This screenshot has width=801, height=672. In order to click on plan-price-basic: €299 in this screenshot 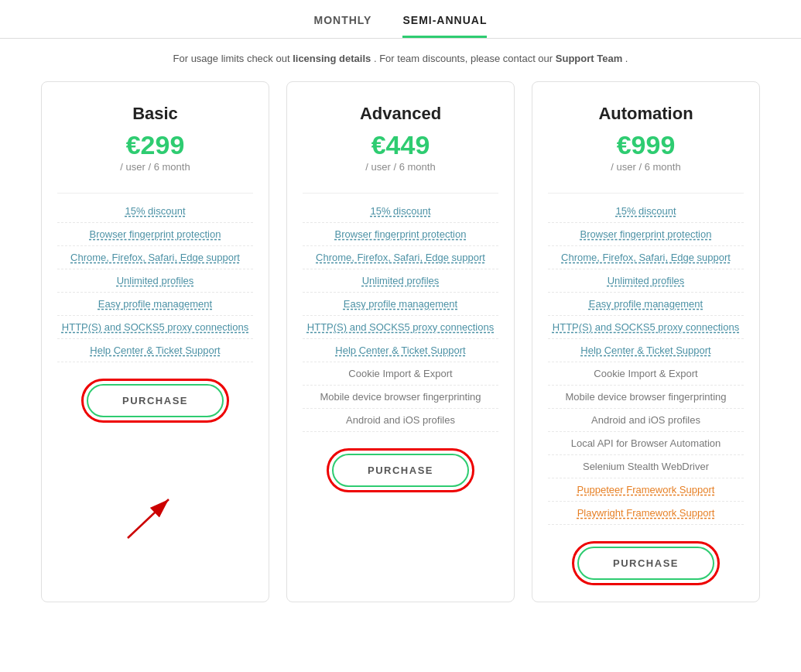, I will do `click(156, 145)`.